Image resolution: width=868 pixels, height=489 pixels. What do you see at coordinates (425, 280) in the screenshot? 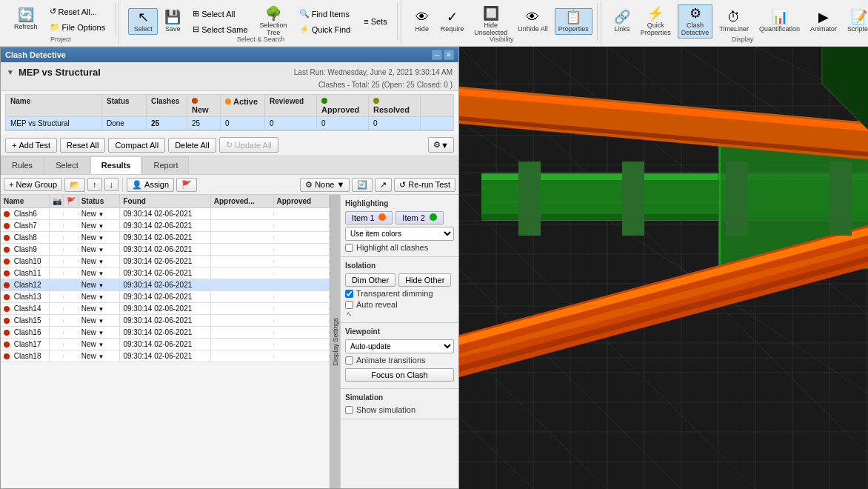
I see `hide-other-button: Hide Other` at bounding box center [425, 280].